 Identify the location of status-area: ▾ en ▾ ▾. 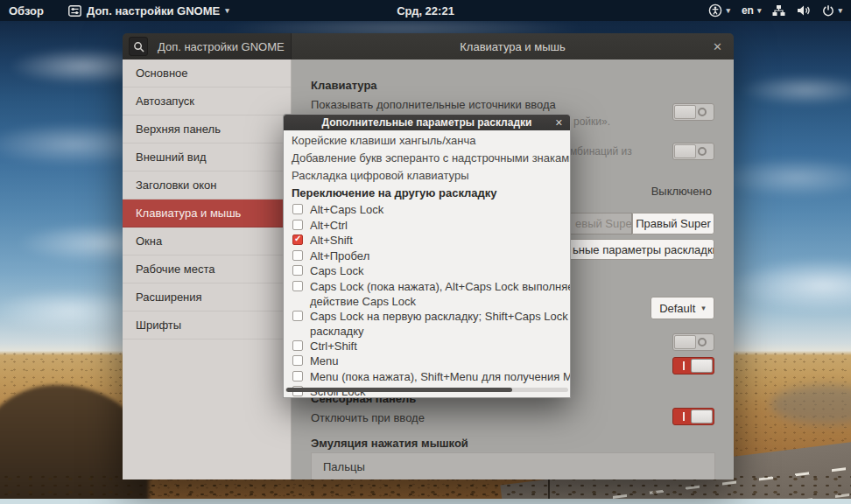
(776, 10).